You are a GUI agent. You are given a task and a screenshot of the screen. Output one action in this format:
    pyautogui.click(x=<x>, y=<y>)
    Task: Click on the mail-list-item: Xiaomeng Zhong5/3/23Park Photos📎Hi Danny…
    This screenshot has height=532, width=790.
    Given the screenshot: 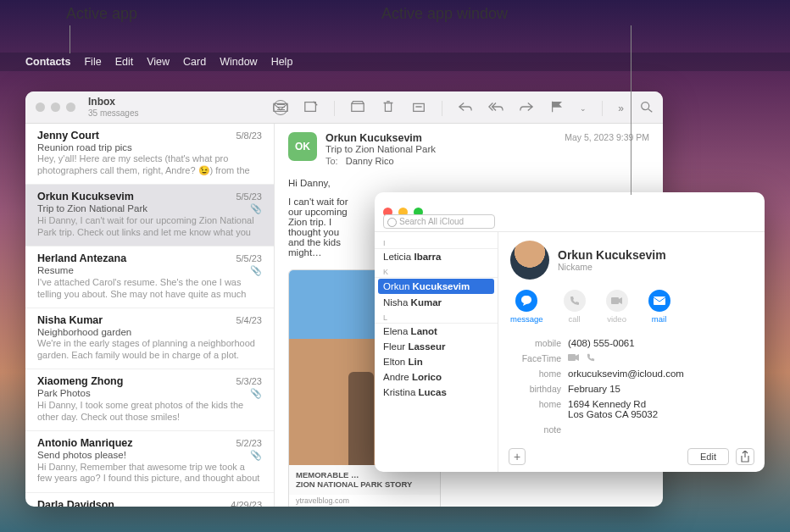 What is the action you would take?
    pyautogui.click(x=149, y=400)
    